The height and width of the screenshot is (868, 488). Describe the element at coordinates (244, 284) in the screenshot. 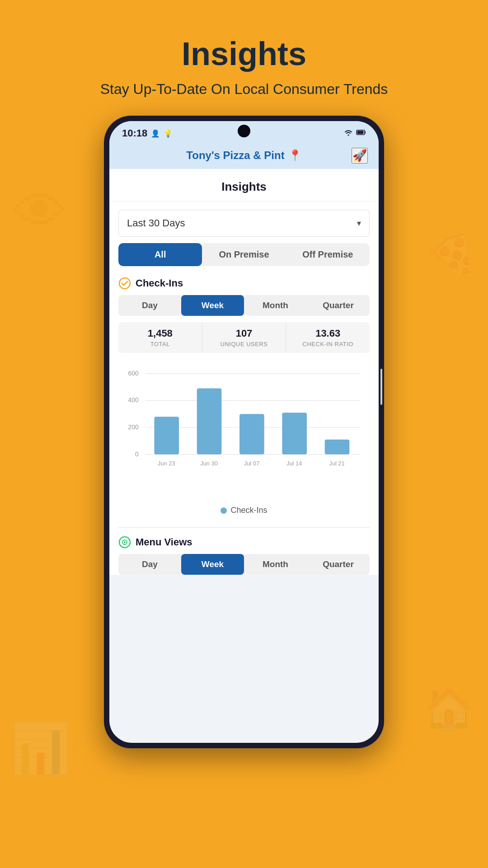

I see `checkins-title: Check-Ins` at that location.